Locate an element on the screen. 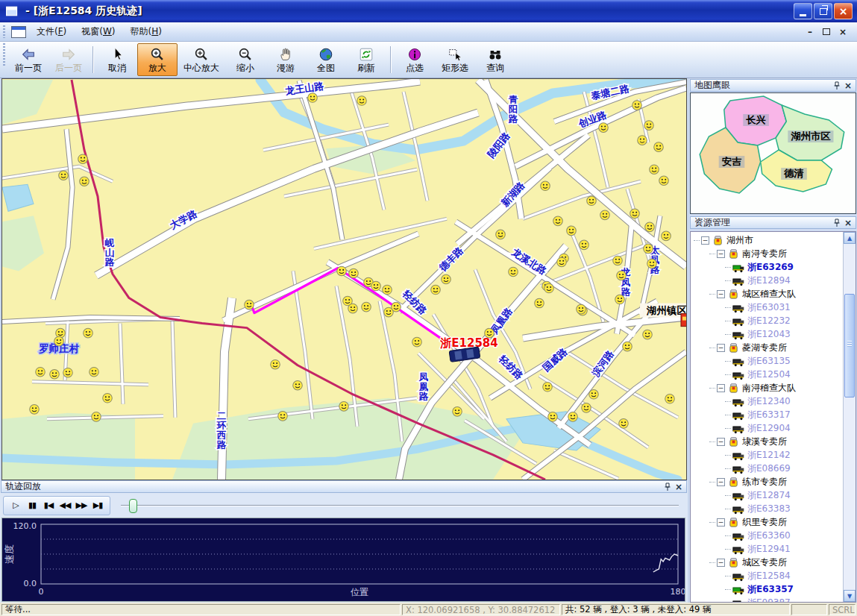  overview-map: 长兴湖州市区安吉德清 is located at coordinates (773, 154).